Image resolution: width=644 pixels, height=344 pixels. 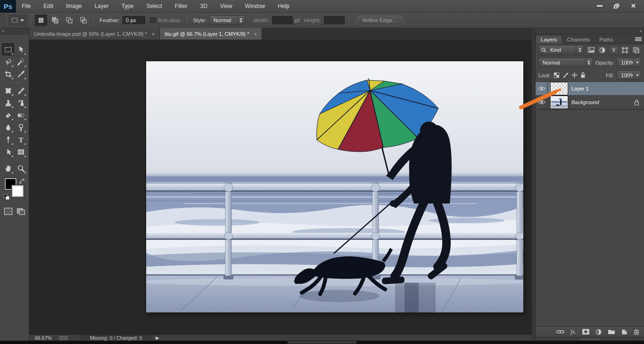 I want to click on rectangle-shape-tool, so click(x=21, y=152).